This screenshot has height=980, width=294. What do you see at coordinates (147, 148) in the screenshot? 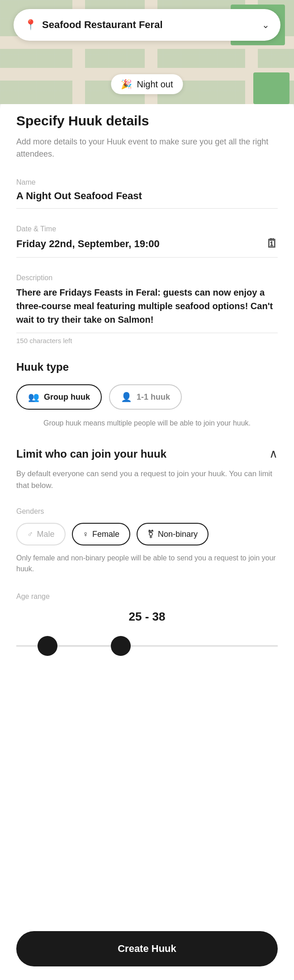
I see `page-subtitle: Add more details to your Huuk event to m…` at bounding box center [147, 148].